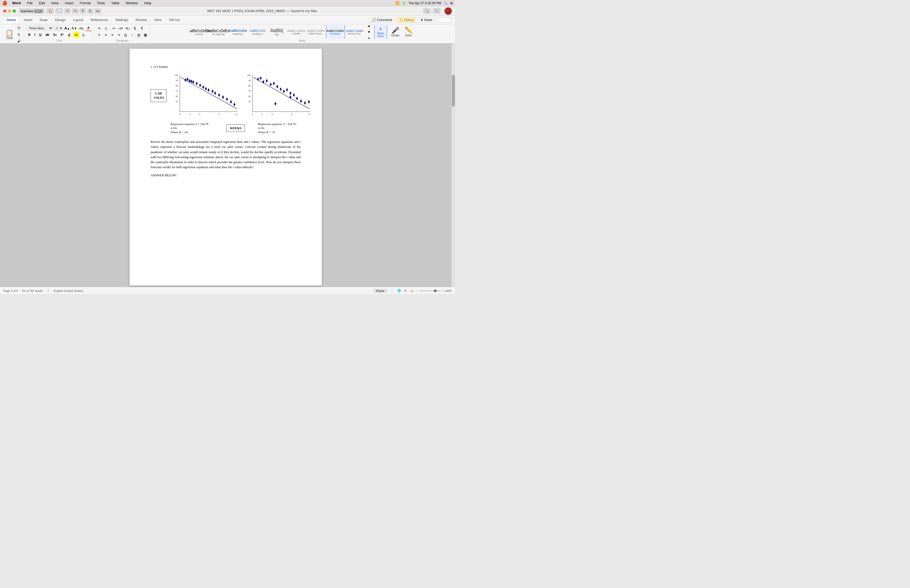 The image size is (910, 588). What do you see at coordinates (76, 35) in the screenshot?
I see `highlight-button: ab` at bounding box center [76, 35].